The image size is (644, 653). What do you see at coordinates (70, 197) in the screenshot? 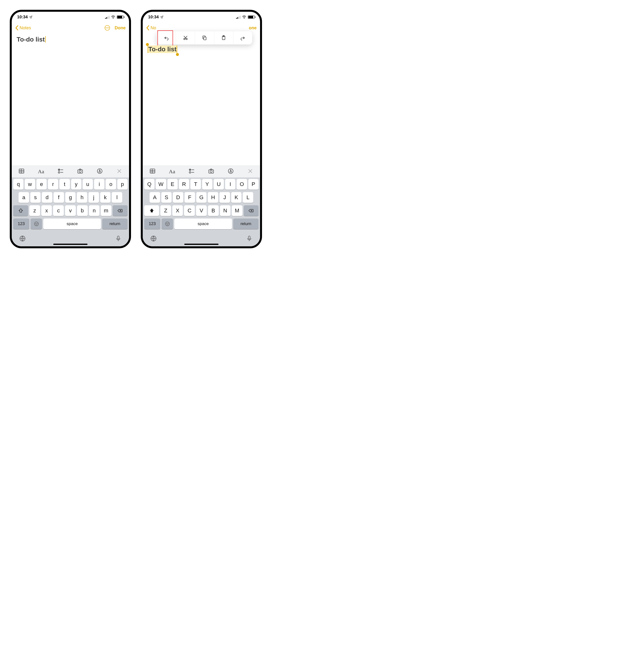
I see `key-g: g` at bounding box center [70, 197].